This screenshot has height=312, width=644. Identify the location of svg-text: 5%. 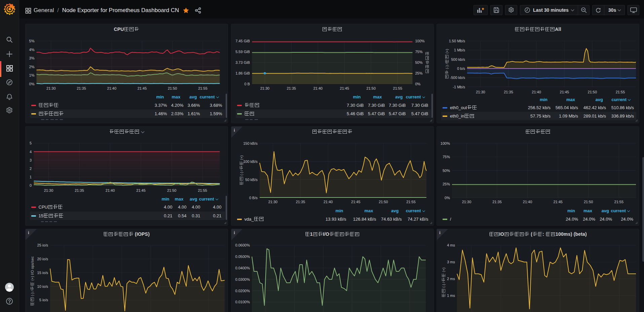
(32, 41).